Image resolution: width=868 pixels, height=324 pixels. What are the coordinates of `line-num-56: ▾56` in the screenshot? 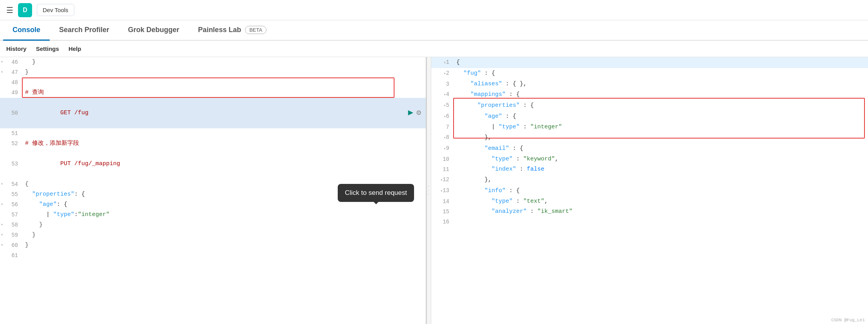 It's located at (11, 205).